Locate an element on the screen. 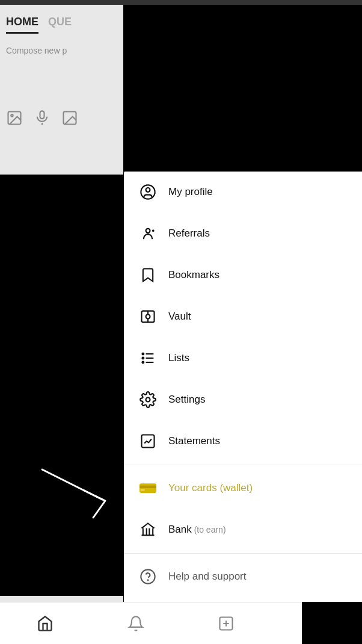 Image resolution: width=362 pixels, height=644 pixels. nav-compose is located at coordinates (226, 624).